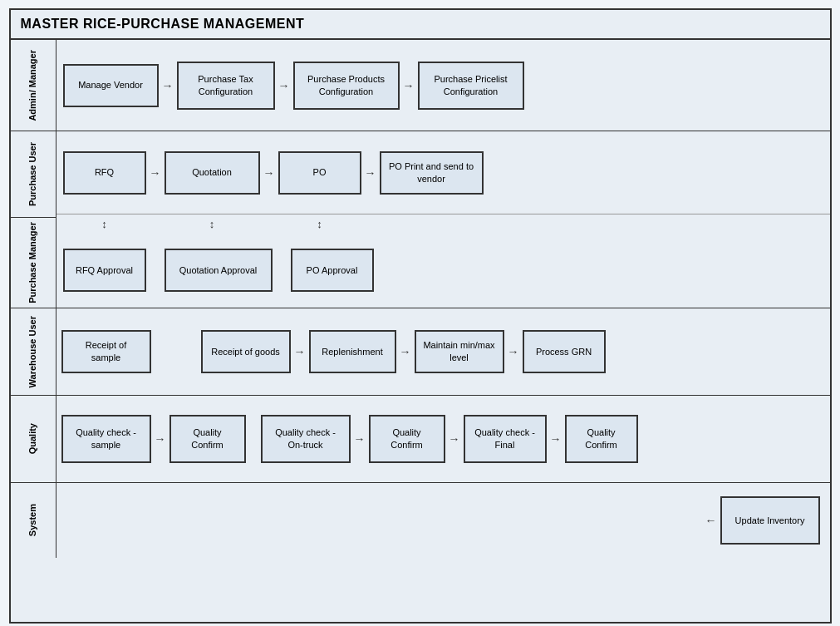 The width and height of the screenshot is (840, 626). What do you see at coordinates (160, 439) in the screenshot?
I see `arrow-qcheck-sample-qconfirm1` at bounding box center [160, 439].